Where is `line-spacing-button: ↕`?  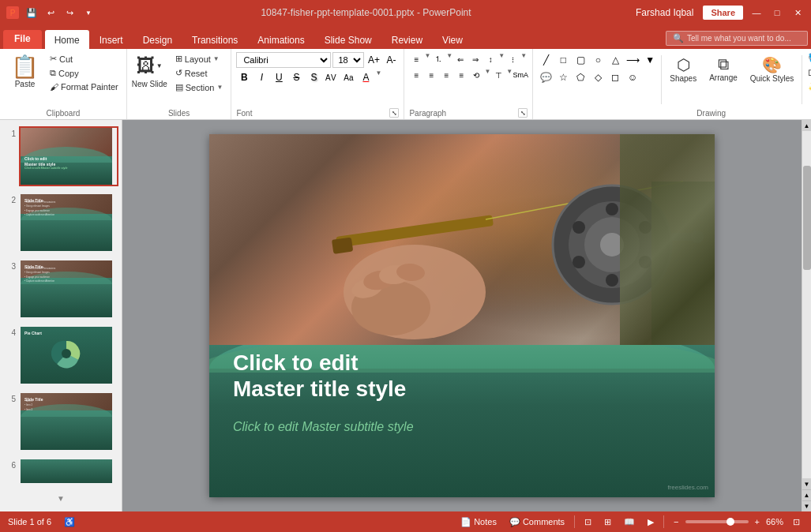 line-spacing-button: ↕ is located at coordinates (490, 59).